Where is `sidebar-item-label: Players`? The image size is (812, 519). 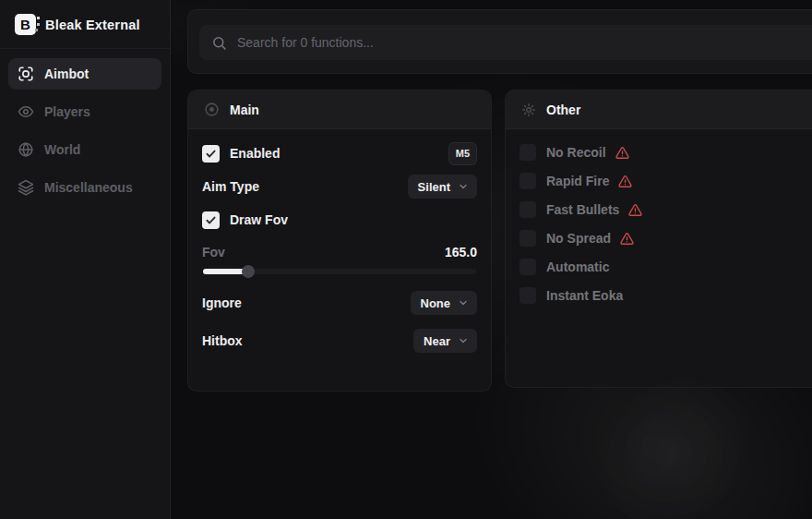 sidebar-item-label: Players is located at coordinates (67, 112).